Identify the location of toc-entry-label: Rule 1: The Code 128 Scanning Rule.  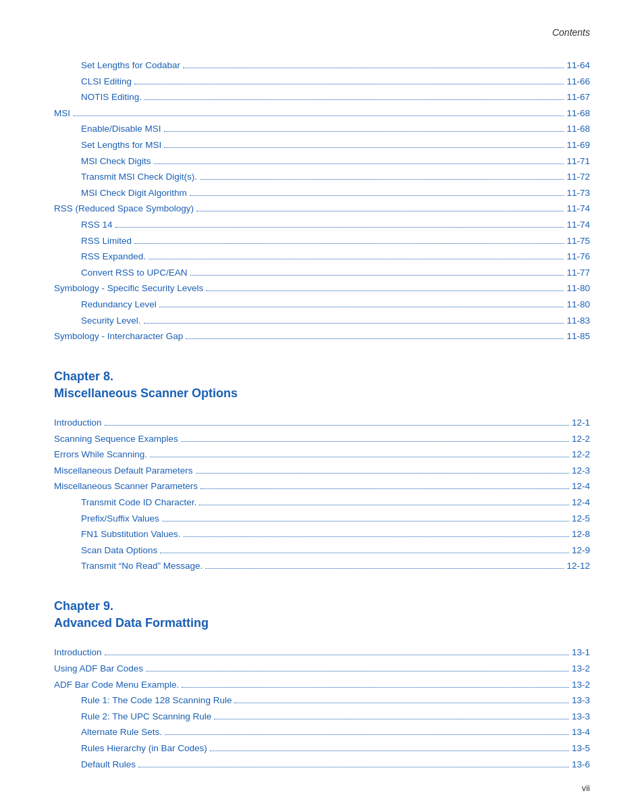
(157, 701).